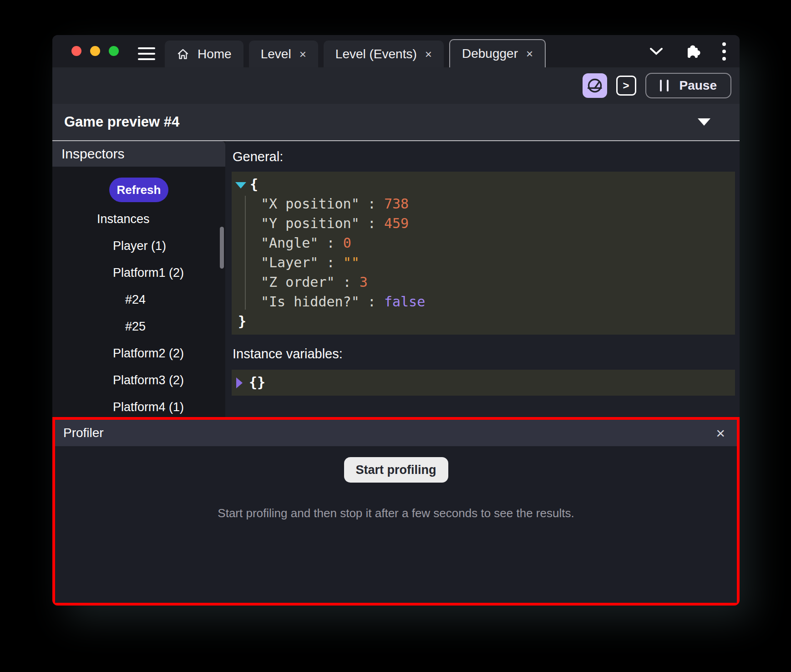 This screenshot has height=672, width=791. Describe the element at coordinates (310, 223) in the screenshot. I see `json-key: "Y position"` at that location.